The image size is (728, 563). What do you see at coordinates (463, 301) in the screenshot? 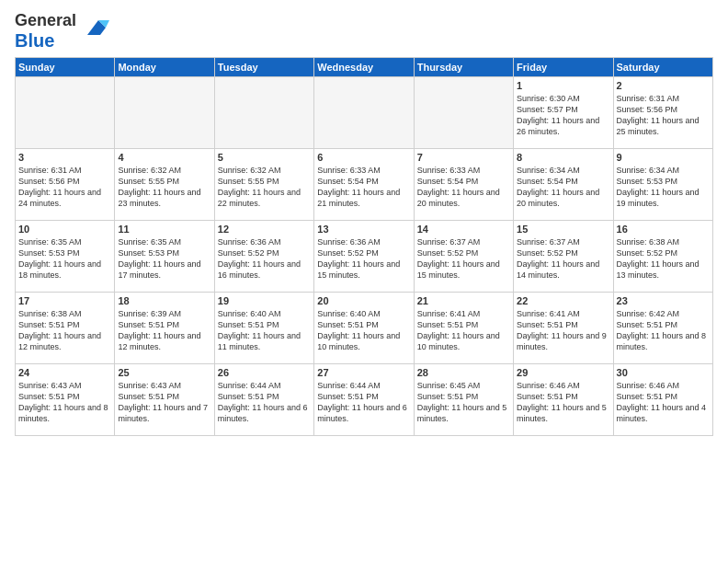
I see `day-number: 21` at bounding box center [463, 301].